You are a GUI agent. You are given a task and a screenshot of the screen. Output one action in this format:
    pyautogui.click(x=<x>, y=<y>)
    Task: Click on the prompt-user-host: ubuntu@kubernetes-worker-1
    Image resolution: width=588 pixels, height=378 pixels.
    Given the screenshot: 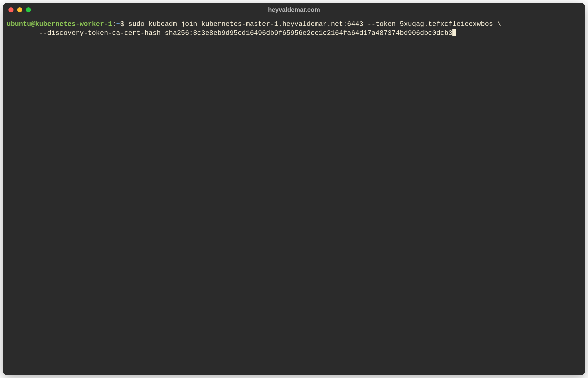 What is the action you would take?
    pyautogui.click(x=59, y=24)
    